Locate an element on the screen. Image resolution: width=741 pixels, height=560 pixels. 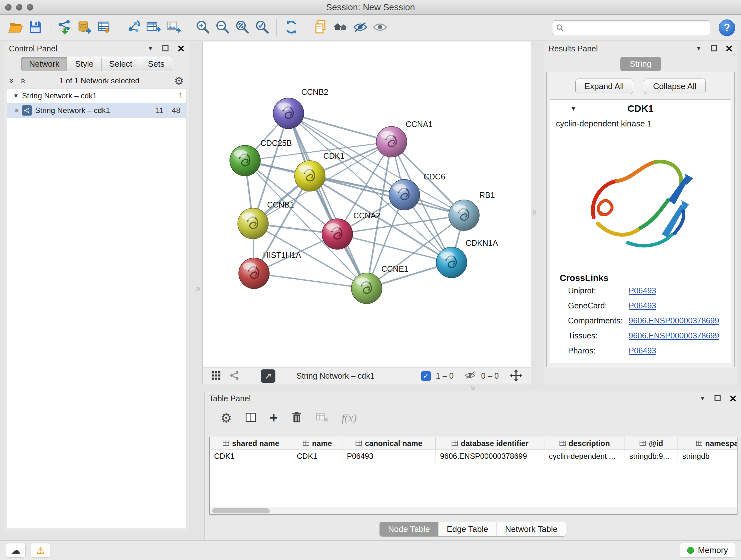
tree-expand-icon: ▼ is located at coordinates (16, 96).